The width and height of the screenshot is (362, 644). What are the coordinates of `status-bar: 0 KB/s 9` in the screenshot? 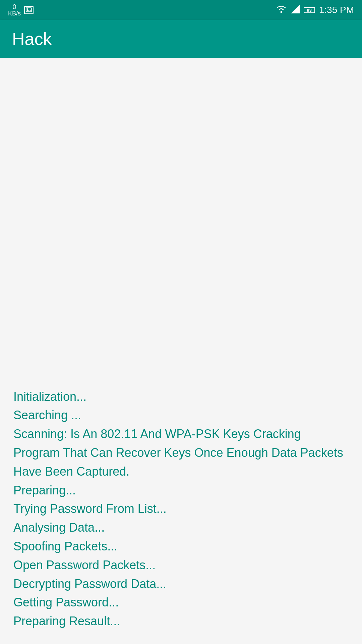 It's located at (181, 10).